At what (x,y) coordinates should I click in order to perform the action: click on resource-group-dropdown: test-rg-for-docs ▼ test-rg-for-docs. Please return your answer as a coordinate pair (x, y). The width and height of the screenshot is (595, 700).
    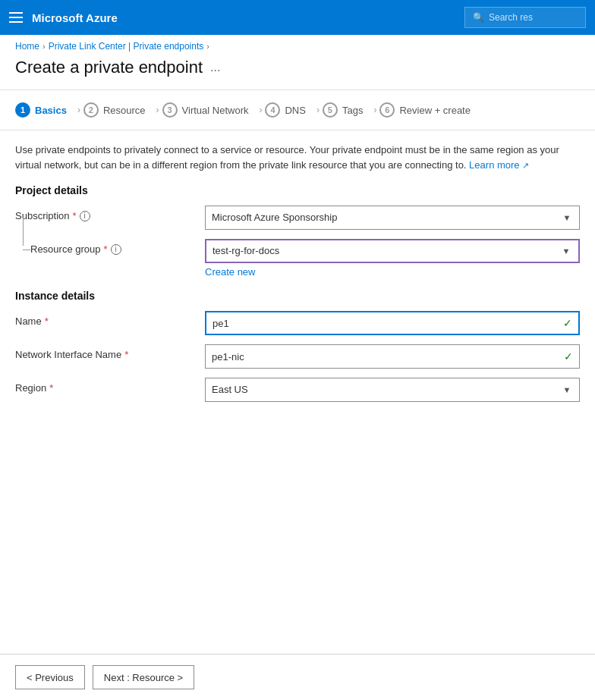
    Looking at the image, I should click on (392, 251).